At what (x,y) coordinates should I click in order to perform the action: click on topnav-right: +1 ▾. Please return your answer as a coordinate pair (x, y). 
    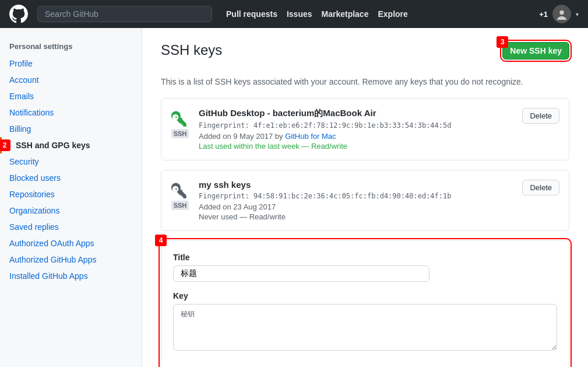
    Looking at the image, I should click on (559, 14).